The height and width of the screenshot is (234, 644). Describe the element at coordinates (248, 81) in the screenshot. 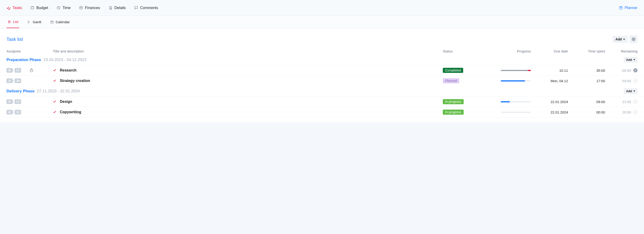

I see `title-cell: Strategy creation` at that location.